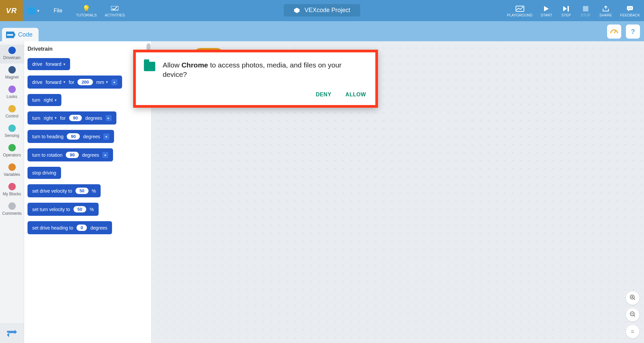 The image size is (644, 343). I want to click on permission-dialog: Allow Chrome to access photos, media, an…, so click(256, 79).